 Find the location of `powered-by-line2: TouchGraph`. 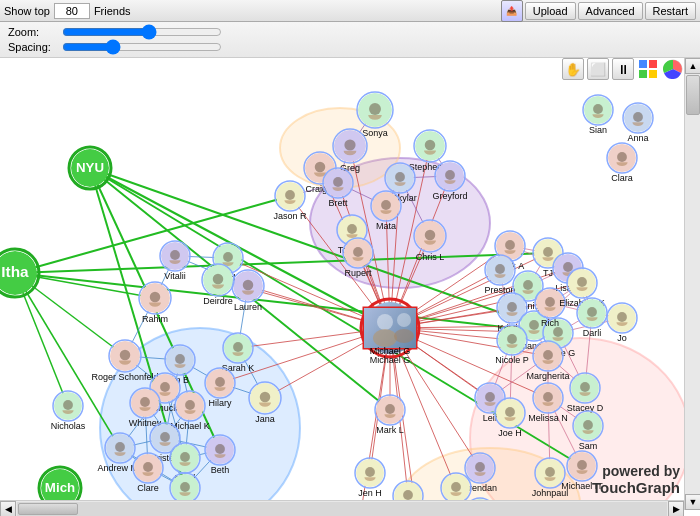

powered-by-line2: TouchGraph is located at coordinates (636, 488).